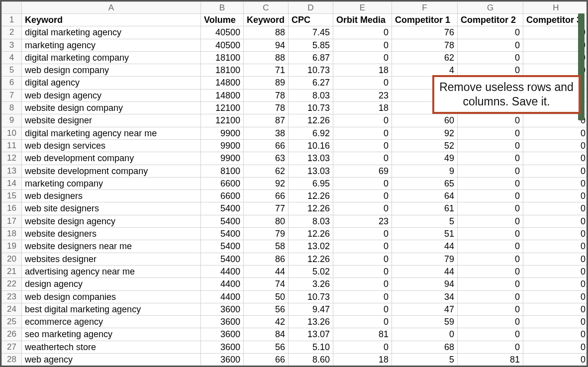 The height and width of the screenshot is (367, 588). Describe the element at coordinates (425, 33) in the screenshot. I see `cell: 76` at that location.